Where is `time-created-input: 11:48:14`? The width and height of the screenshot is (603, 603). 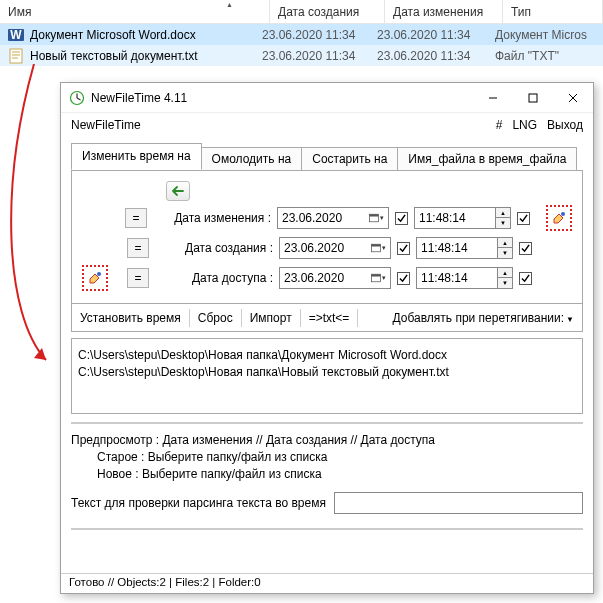
time-created-input: 11:48:14 is located at coordinates (457, 248).